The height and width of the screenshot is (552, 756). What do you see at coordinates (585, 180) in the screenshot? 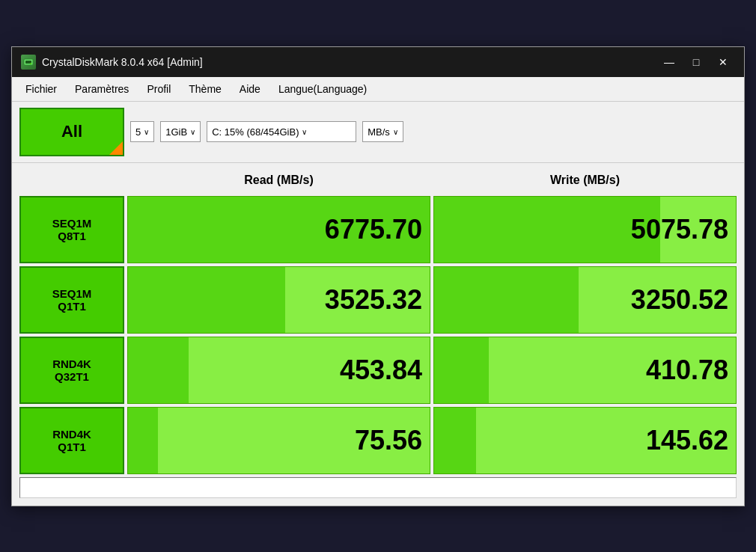
I see `write-header: Write (MB/s)` at bounding box center [585, 180].